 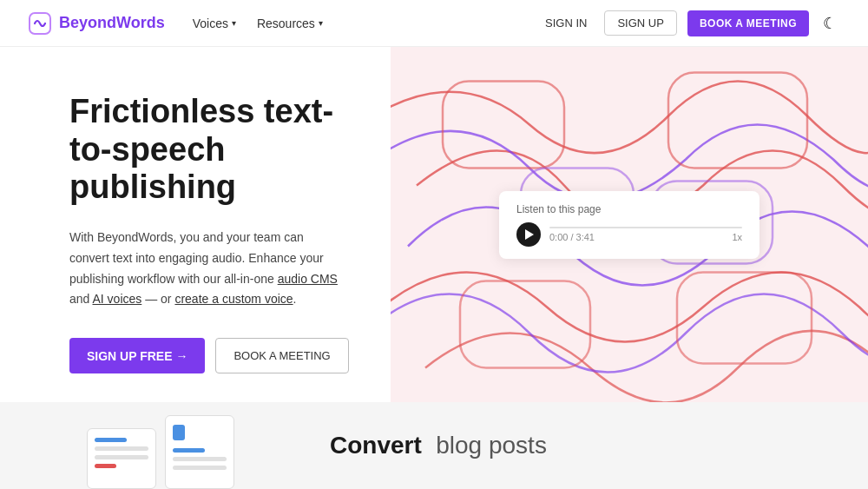 I want to click on hero-buttons: SIGN UP FREE → BOOK A MEETING, so click(x=213, y=356).